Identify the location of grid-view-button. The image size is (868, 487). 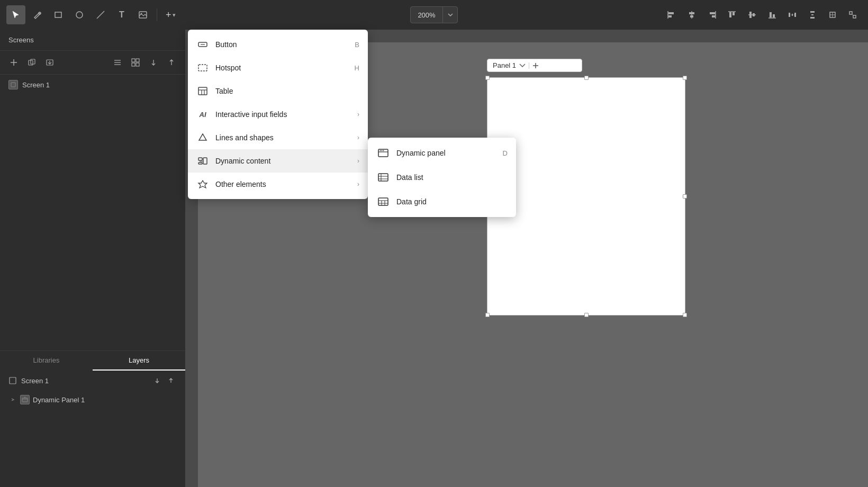
(135, 62).